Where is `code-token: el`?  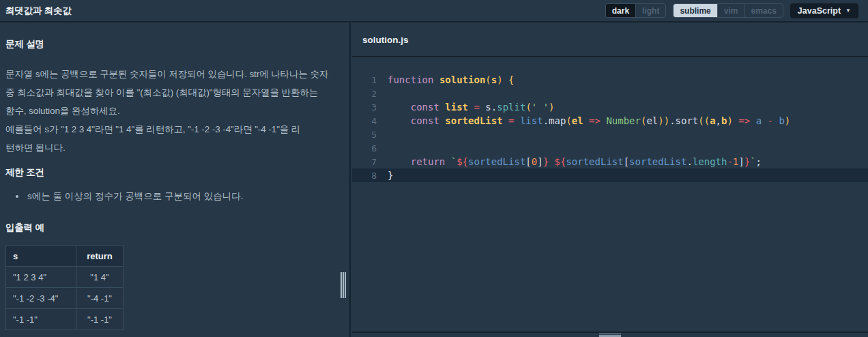 code-token: el is located at coordinates (652, 121).